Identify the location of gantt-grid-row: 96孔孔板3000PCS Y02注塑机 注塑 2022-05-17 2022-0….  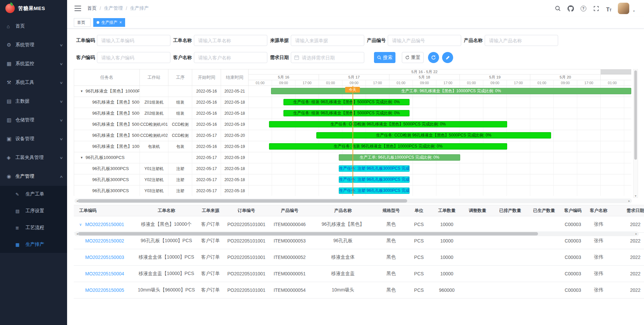
(161, 180).